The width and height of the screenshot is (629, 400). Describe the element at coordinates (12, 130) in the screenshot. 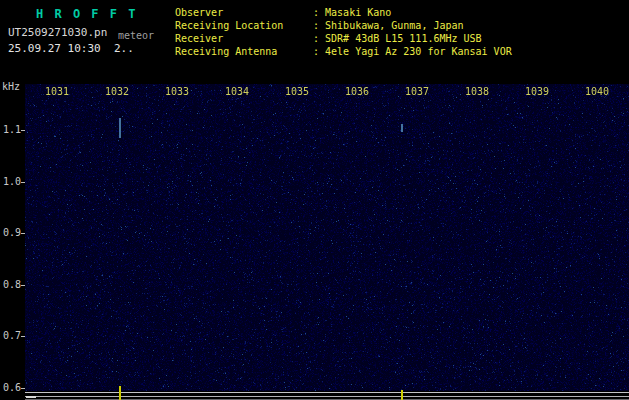

I see `y-tick-label: 1.1` at that location.